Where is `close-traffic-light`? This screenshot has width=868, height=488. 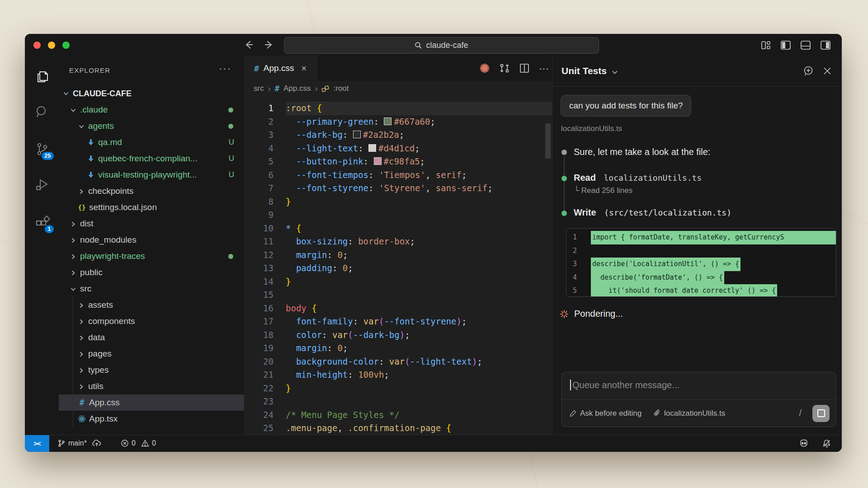 close-traffic-light is located at coordinates (37, 45).